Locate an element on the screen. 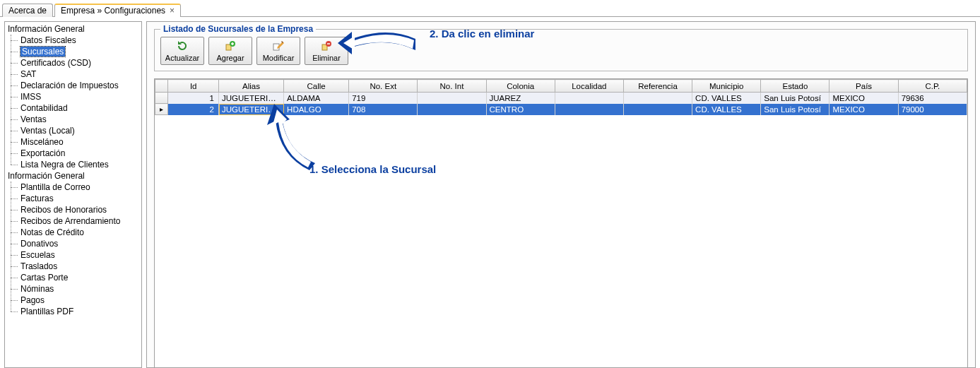 This screenshot has width=980, height=368. cell-noext: 719 is located at coordinates (383, 98).